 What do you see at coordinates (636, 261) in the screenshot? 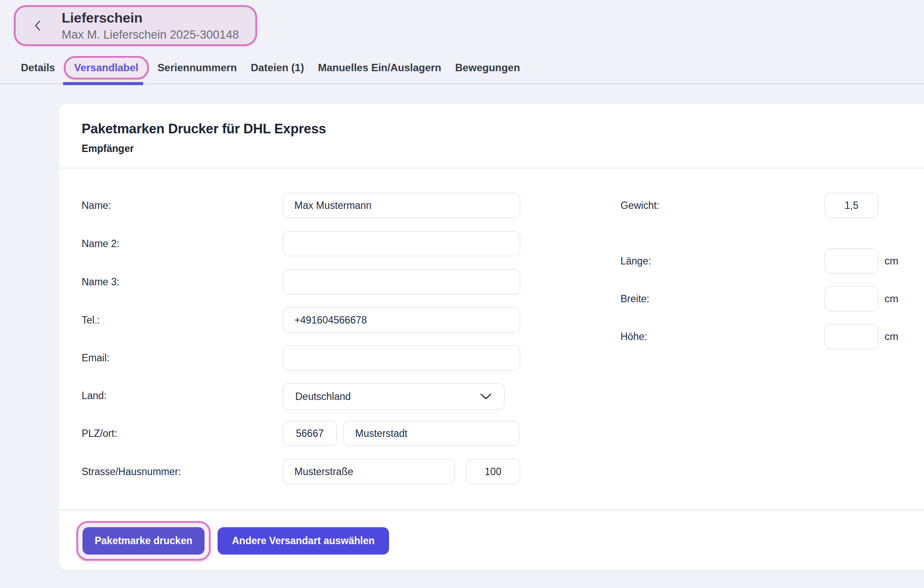
I see `laenge-label: Länge:` at bounding box center [636, 261].